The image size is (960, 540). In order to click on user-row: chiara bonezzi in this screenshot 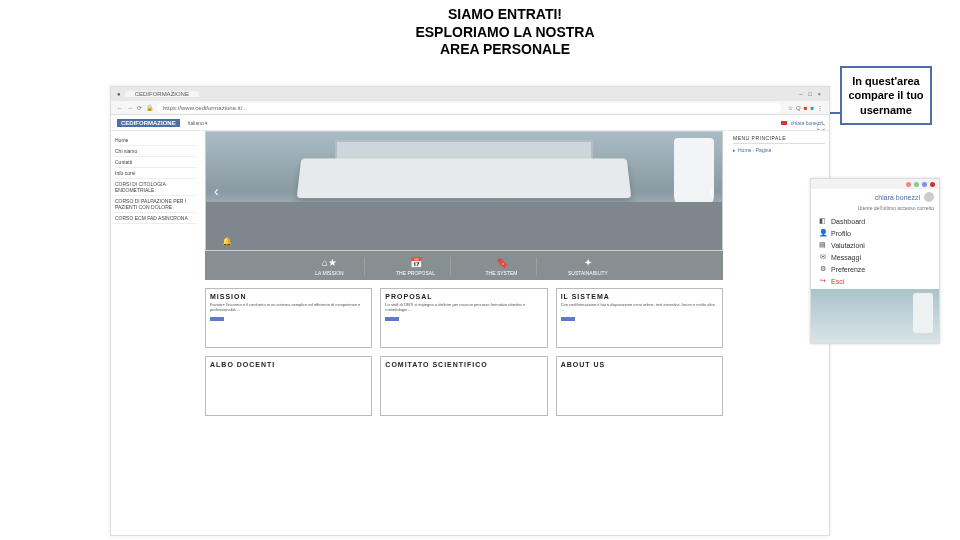, I will do `click(875, 197)`.